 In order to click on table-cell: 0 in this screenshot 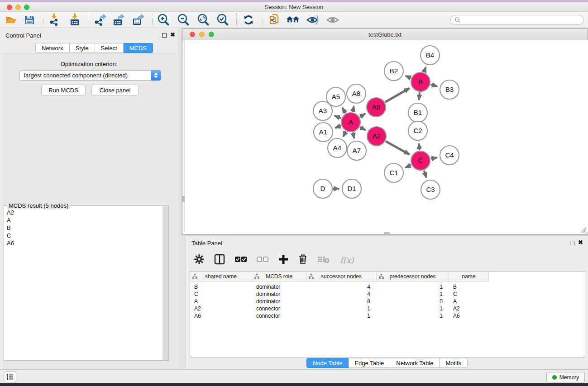, I will do `click(410, 301)`.